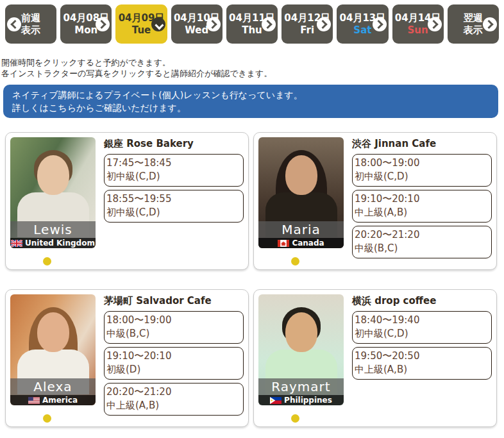 This screenshot has width=504, height=438. Describe the element at coordinates (251, 101) in the screenshot. I see `private-lesson-banner: ネイティブ講師によるプライベート(個人)レッスンも行なっています。 詳しくはこち…` at that location.